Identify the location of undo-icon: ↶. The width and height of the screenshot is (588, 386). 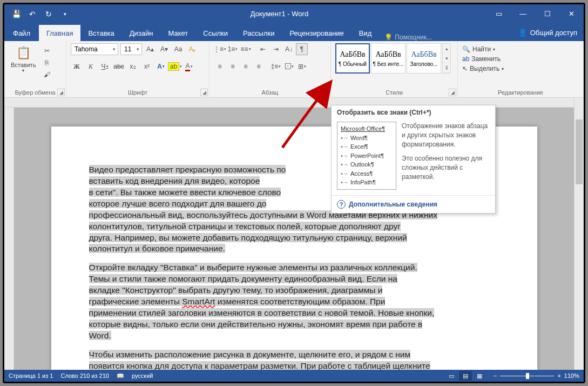
(32, 14).